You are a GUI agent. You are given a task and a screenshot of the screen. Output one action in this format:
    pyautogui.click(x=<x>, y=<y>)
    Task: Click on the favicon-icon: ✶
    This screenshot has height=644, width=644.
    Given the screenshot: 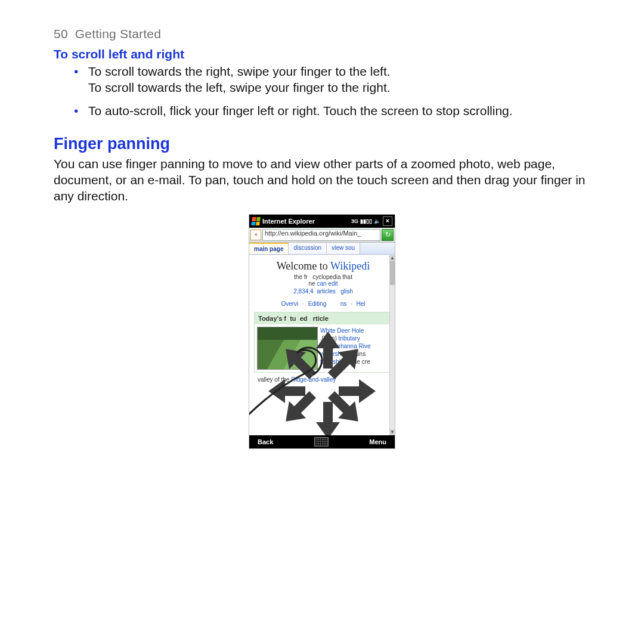 What is the action you would take?
    pyautogui.click(x=256, y=235)
    